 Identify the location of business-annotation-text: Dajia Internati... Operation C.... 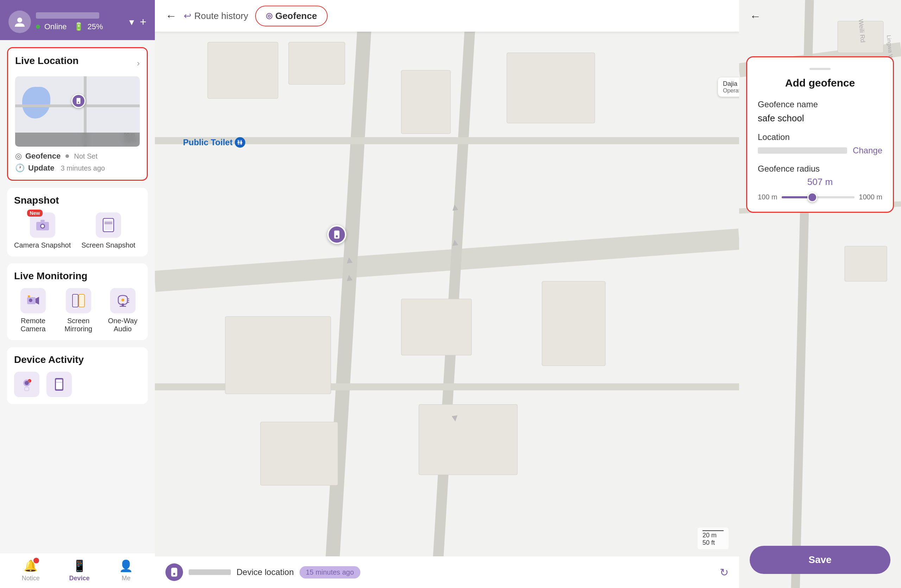
(728, 87).